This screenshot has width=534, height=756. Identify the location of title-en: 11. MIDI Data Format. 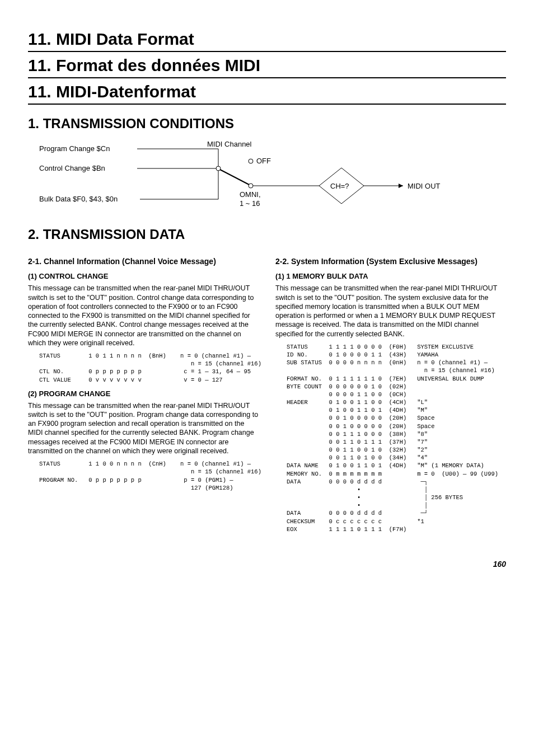
(267, 40).